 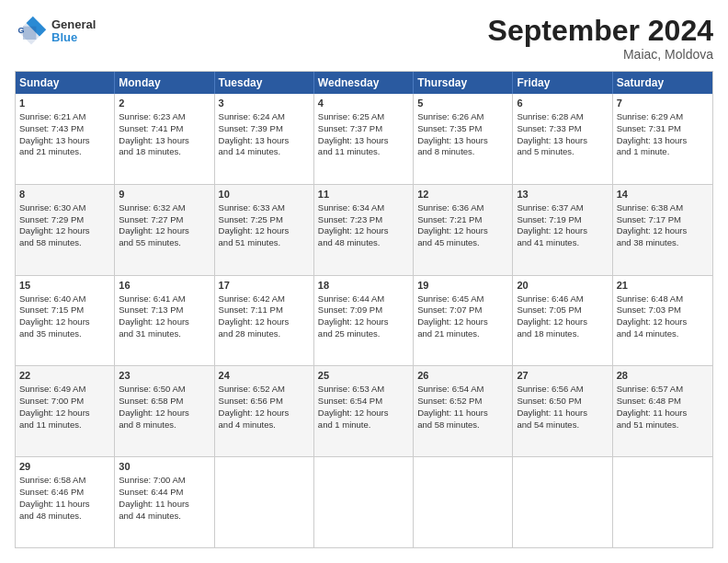 What do you see at coordinates (164, 103) in the screenshot?
I see `day-number-2: 2` at bounding box center [164, 103].